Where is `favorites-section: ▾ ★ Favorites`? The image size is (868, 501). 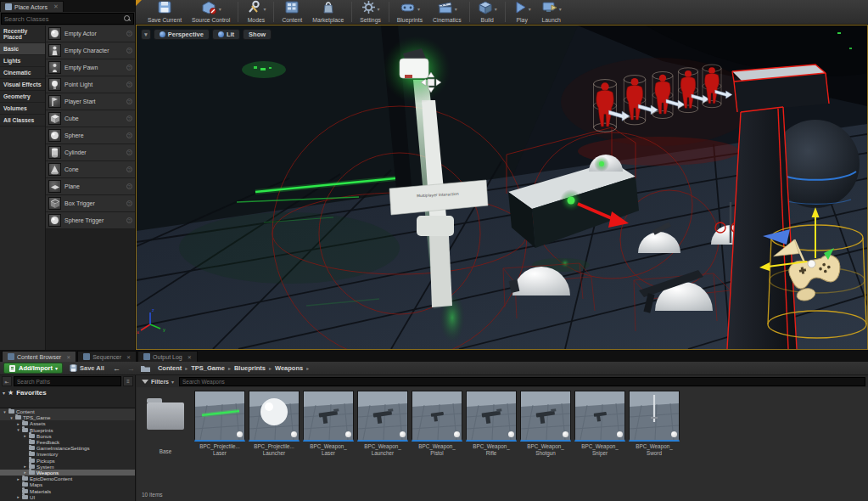 favorites-section: ▾ ★ Favorites is located at coordinates (68, 392).